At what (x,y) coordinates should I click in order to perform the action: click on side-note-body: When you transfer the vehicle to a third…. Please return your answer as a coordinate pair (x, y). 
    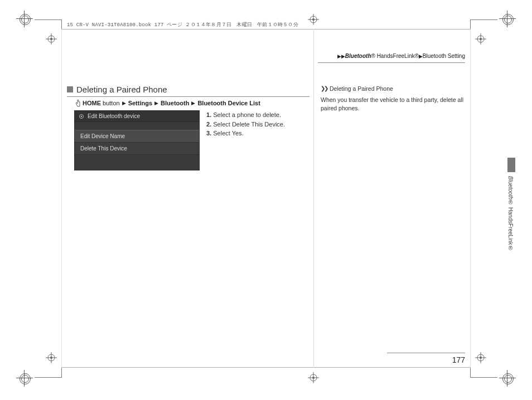
    Looking at the image, I should click on (393, 104).